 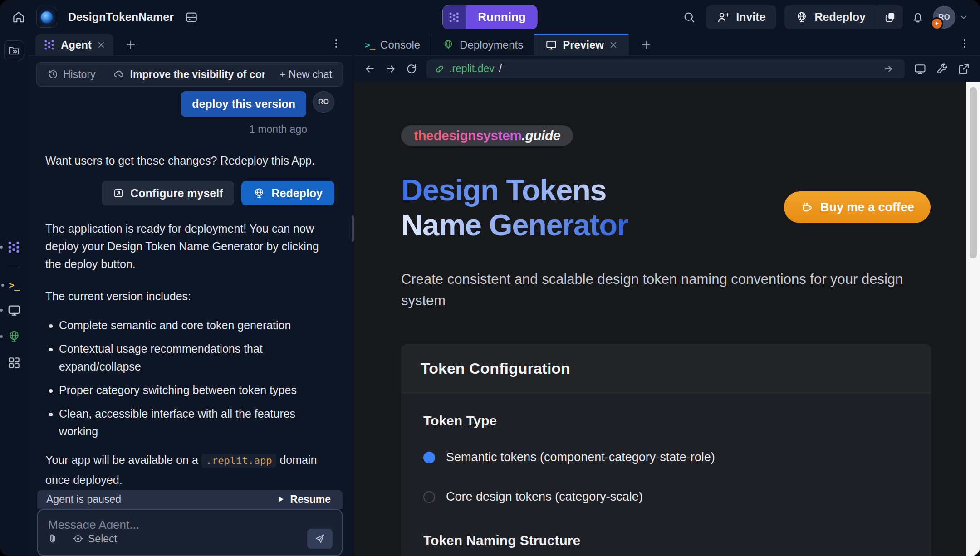 What do you see at coordinates (14, 363) in the screenshot?
I see `rail-all-tools-button` at bounding box center [14, 363].